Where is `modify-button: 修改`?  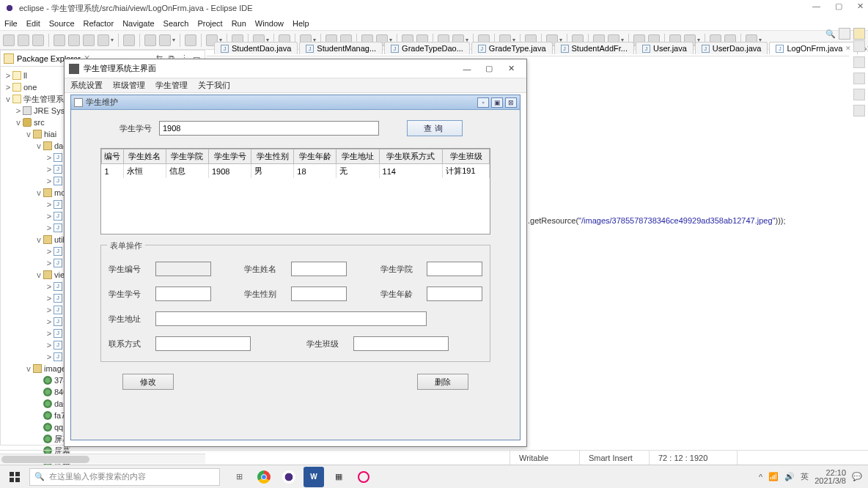 modify-button: 修改 is located at coordinates (148, 382).